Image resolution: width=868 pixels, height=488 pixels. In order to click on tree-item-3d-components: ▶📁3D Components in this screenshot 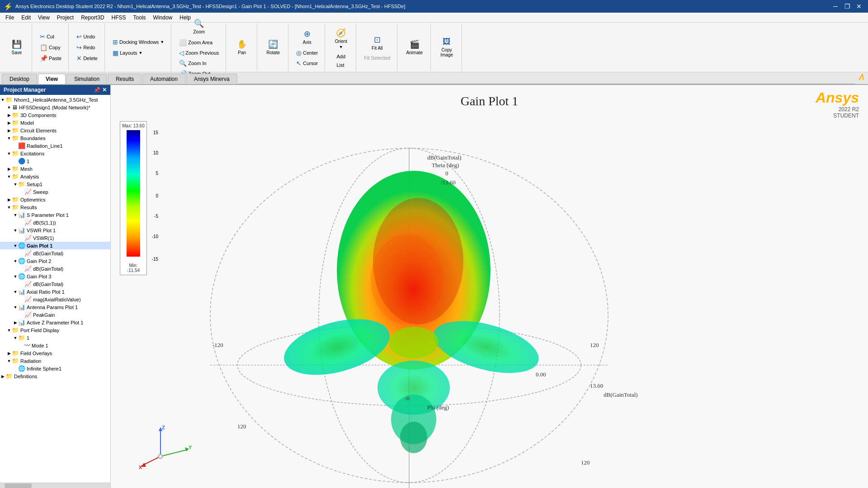, I will do `click(55, 115)`.